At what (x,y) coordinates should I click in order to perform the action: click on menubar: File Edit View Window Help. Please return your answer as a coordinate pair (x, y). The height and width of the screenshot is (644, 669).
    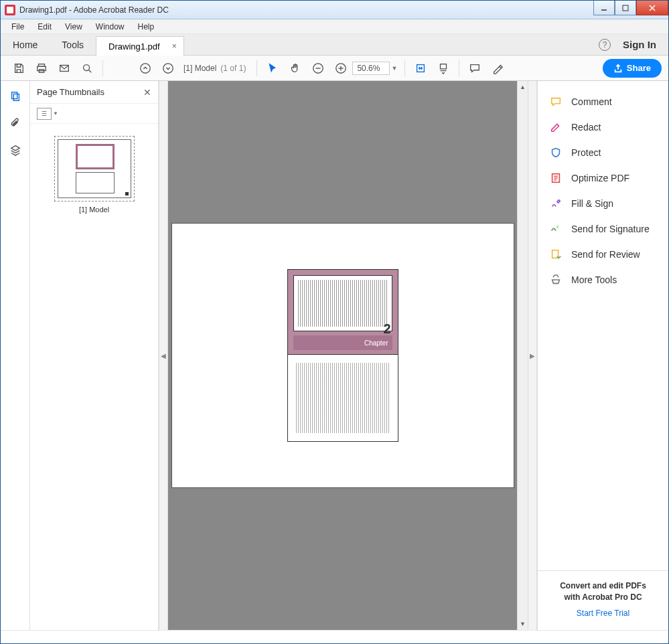
    Looking at the image, I should click on (335, 27).